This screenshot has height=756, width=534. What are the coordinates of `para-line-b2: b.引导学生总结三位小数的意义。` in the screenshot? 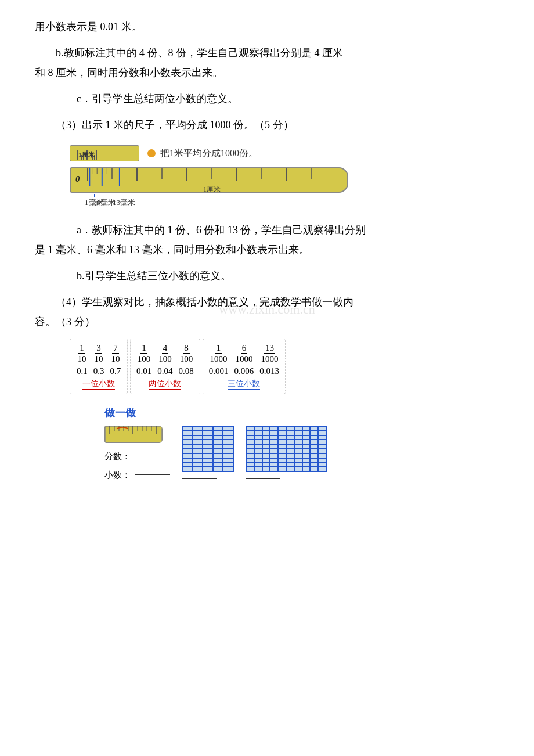 It's located at (267, 276).